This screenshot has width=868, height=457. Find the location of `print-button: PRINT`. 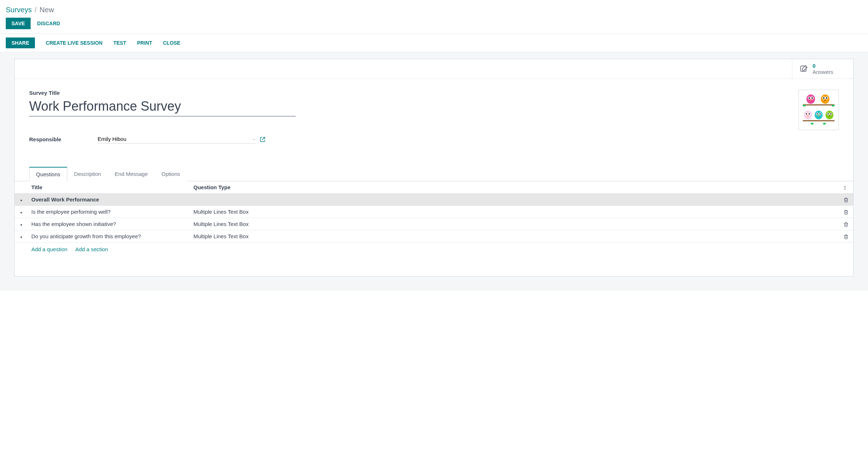

print-button: PRINT is located at coordinates (144, 43).